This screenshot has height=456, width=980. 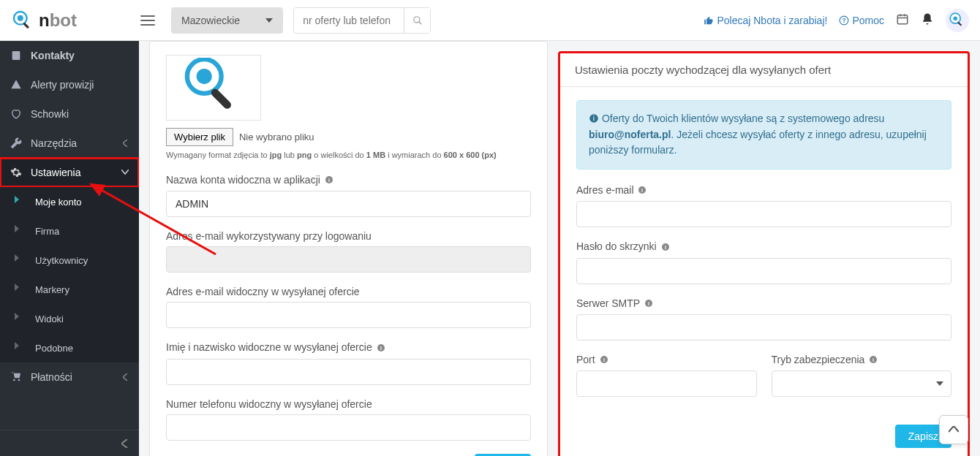 I want to click on sidebar-item-mojekonto: Moje konto, so click(x=69, y=202).